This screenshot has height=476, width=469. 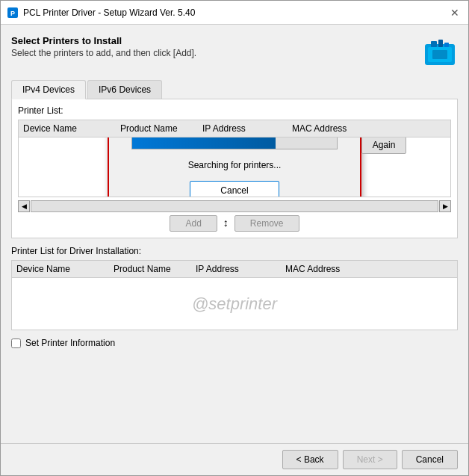 What do you see at coordinates (234, 304) in the screenshot?
I see `watermark: @setprinter` at bounding box center [234, 304].